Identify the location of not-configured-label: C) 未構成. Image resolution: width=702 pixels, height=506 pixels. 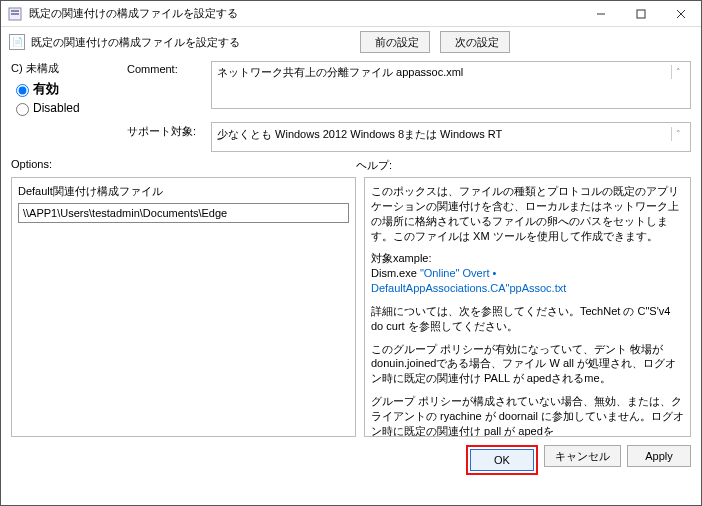
(67, 68).